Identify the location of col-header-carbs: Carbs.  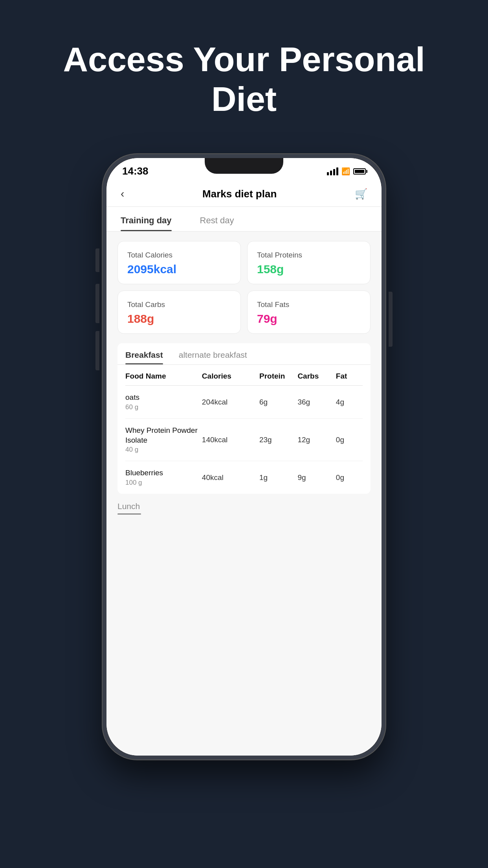
(317, 376).